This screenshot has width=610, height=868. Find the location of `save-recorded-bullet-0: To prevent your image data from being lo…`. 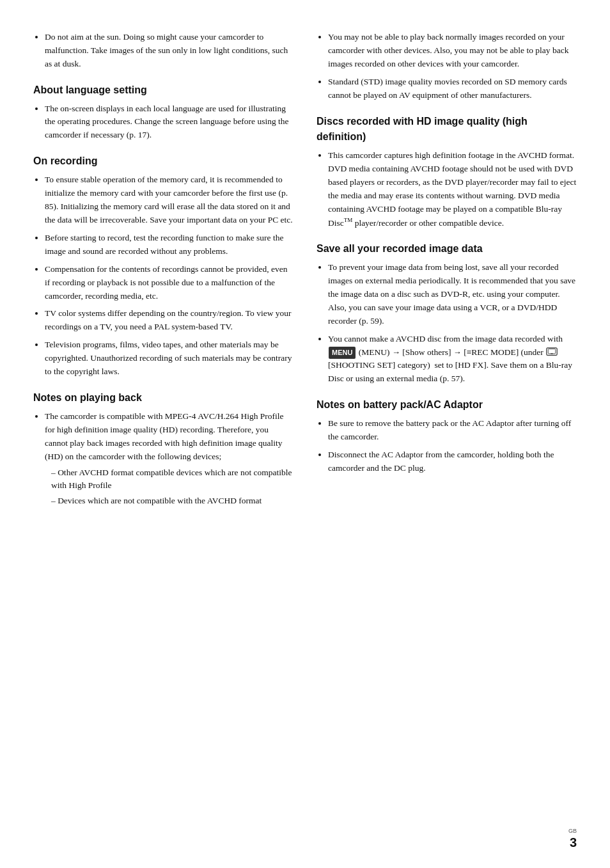

save-recorded-bullet-0: To prevent your image data from being lo… is located at coordinates (453, 294).